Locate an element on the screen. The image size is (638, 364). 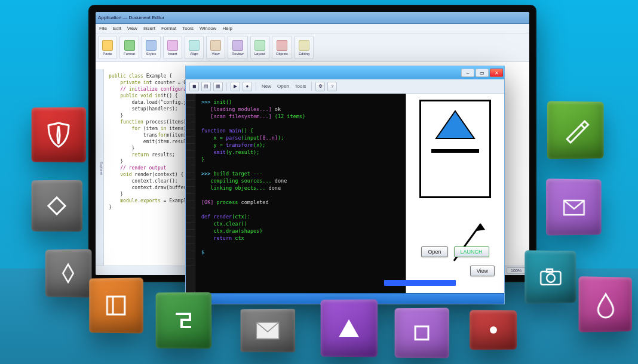
drop-outline-icon is located at coordinates (606, 304).